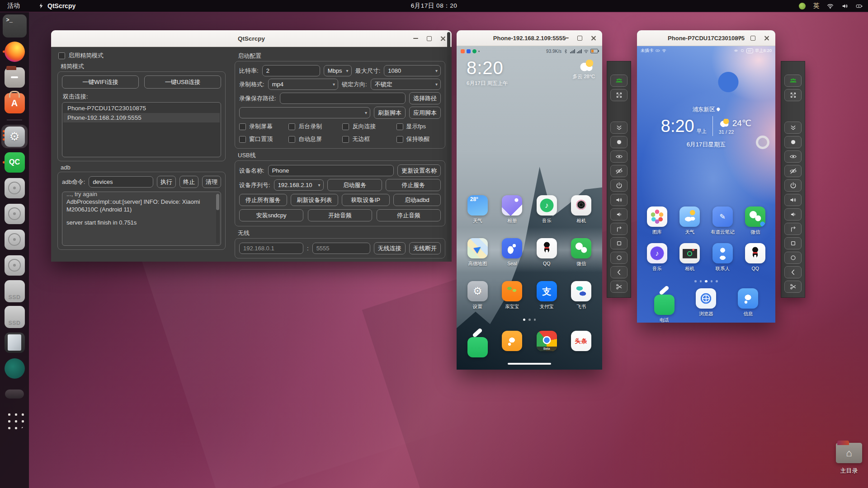 The width and height of the screenshot is (868, 488). Describe the element at coordinates (417, 200) in the screenshot. I see `start-adbd-button: 启动adbd` at that location.